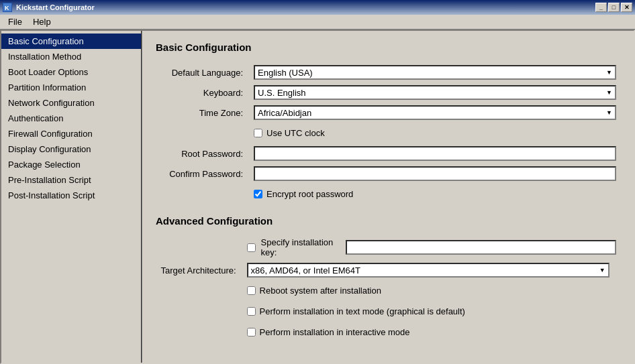 This screenshot has width=635, height=364. I want to click on target-arch-select-wrapper: x86, AMD64, or Intel EM64T x86 AMD64 Int…, so click(428, 270).